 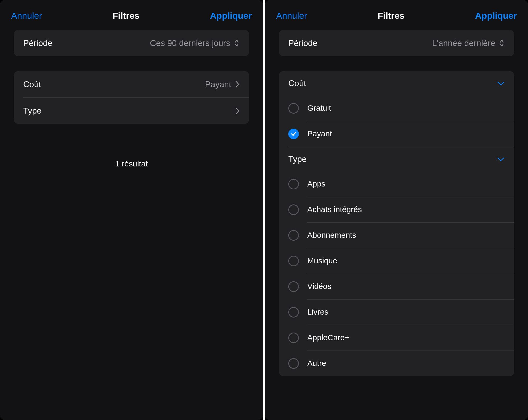 I want to click on result-count: 1 résultat, so click(x=131, y=164).